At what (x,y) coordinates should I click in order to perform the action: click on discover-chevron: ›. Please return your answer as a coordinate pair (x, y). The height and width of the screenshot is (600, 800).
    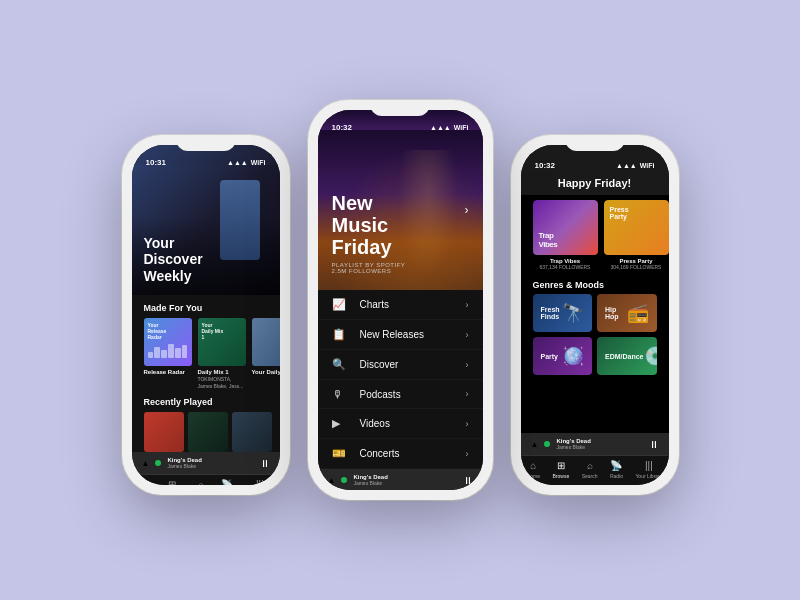
    Looking at the image, I should click on (468, 365).